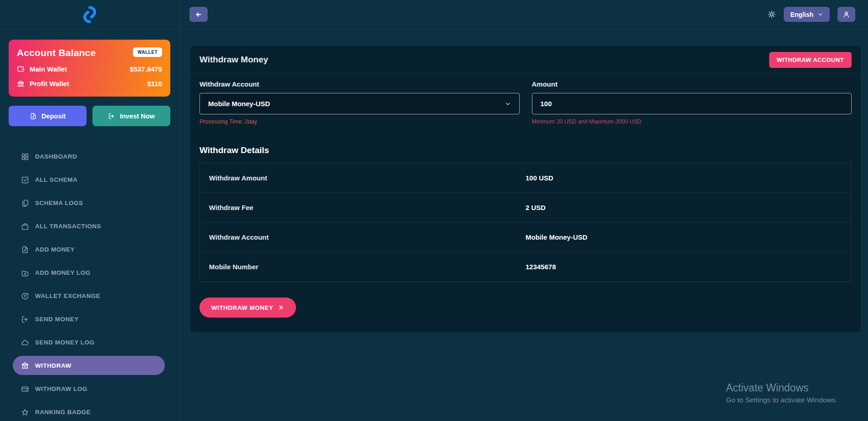 This screenshot has width=868, height=421. I want to click on table-row: Withdraw Account Mobile Money-USD, so click(526, 237).